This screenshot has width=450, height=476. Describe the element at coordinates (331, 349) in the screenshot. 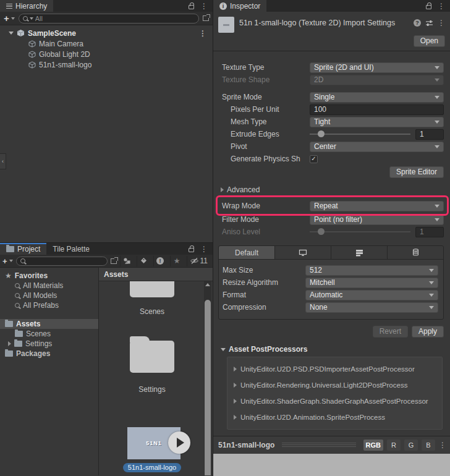

I see `postprocessors-foldout: Asset PostProcessors` at that location.